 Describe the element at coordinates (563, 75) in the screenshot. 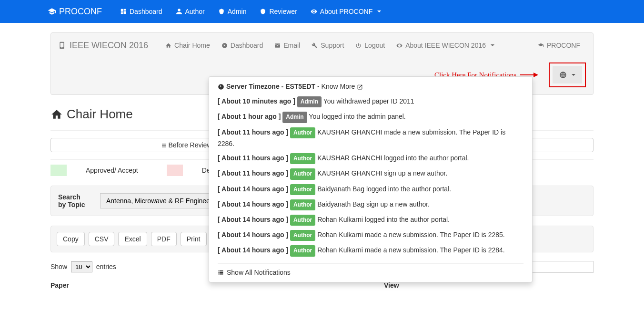

I see `globe-icon` at that location.